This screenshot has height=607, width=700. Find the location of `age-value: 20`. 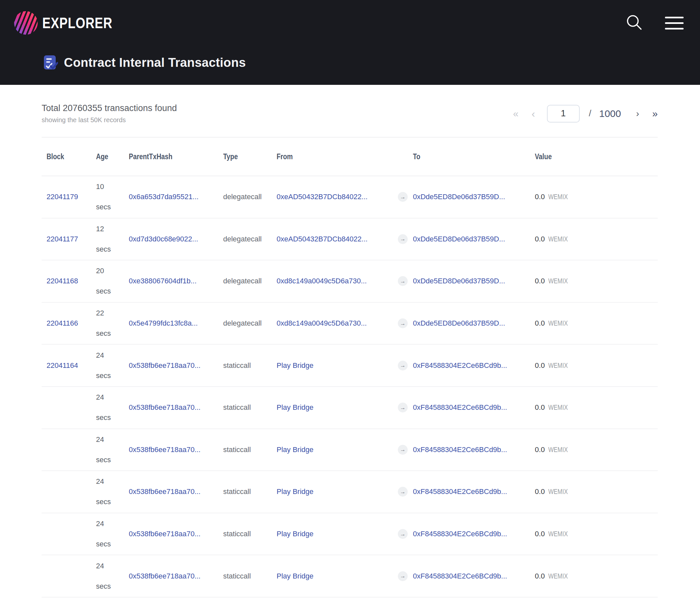

age-value: 20 is located at coordinates (112, 271).